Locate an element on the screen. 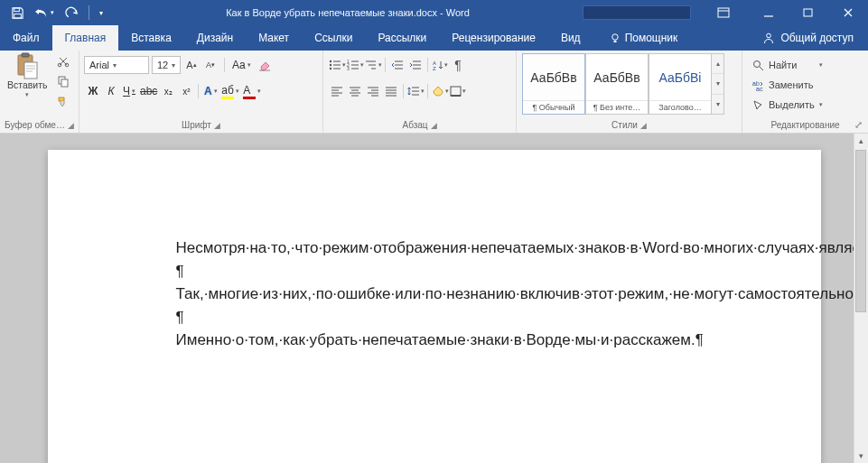 Image resolution: width=868 pixels, height=463 pixels. undo-button: ▾ is located at coordinates (44, 13).